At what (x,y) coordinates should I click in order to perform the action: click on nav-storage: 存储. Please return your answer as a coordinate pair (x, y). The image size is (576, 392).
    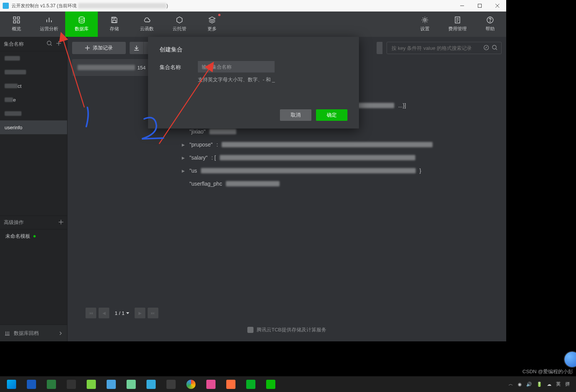
    Looking at the image, I should click on (114, 24).